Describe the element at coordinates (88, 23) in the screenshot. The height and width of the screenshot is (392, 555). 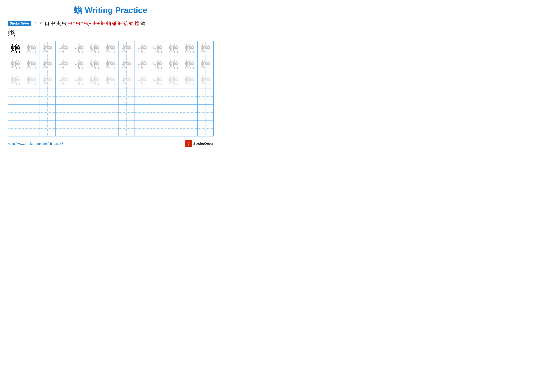
I see `stroke-step: 虫±` at that location.